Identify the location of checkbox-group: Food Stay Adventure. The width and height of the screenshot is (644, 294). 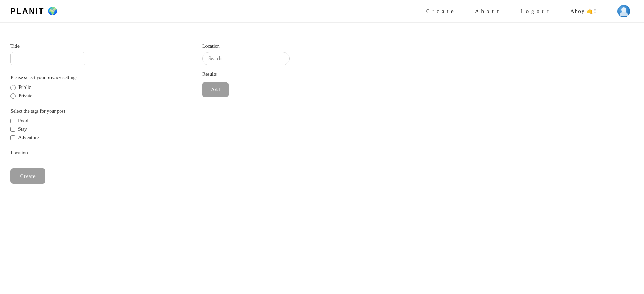
(105, 129).